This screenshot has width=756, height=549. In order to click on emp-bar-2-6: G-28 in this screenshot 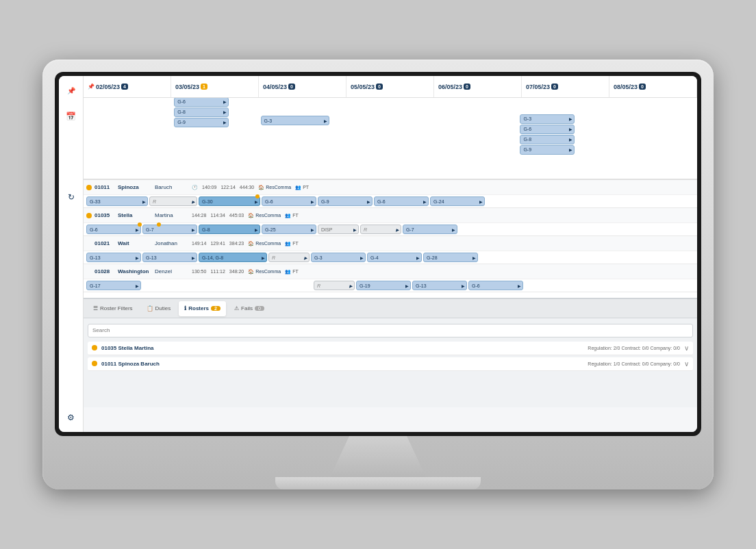, I will do `click(451, 257)`.